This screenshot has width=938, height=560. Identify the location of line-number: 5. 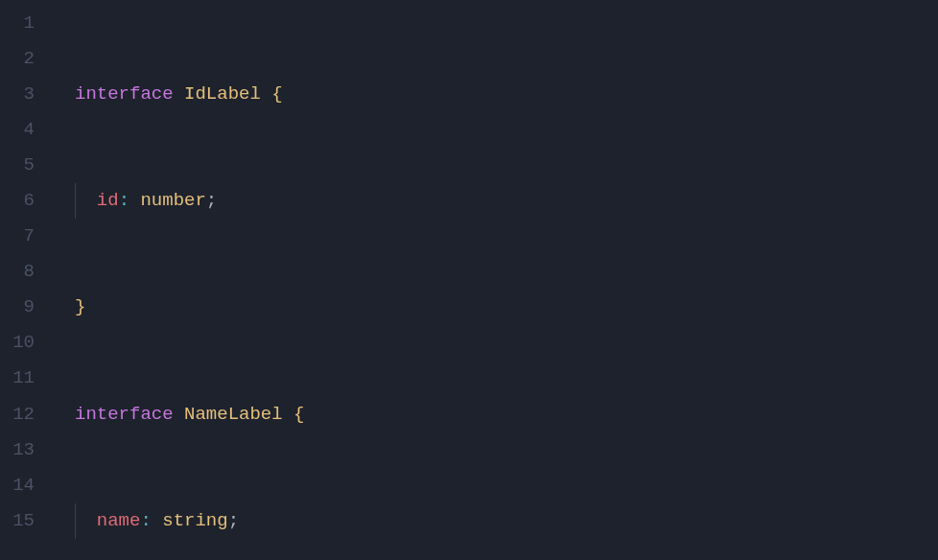
(17, 165).